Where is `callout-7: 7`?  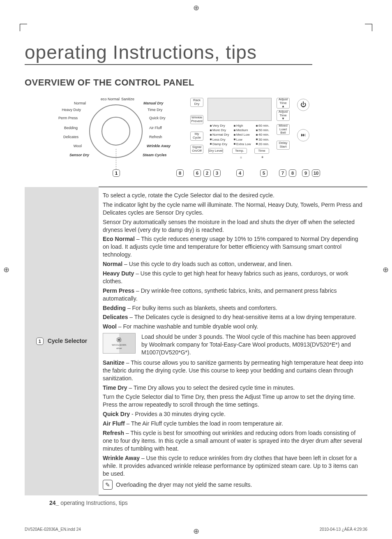 callout-7: 7 is located at coordinates (283, 173).